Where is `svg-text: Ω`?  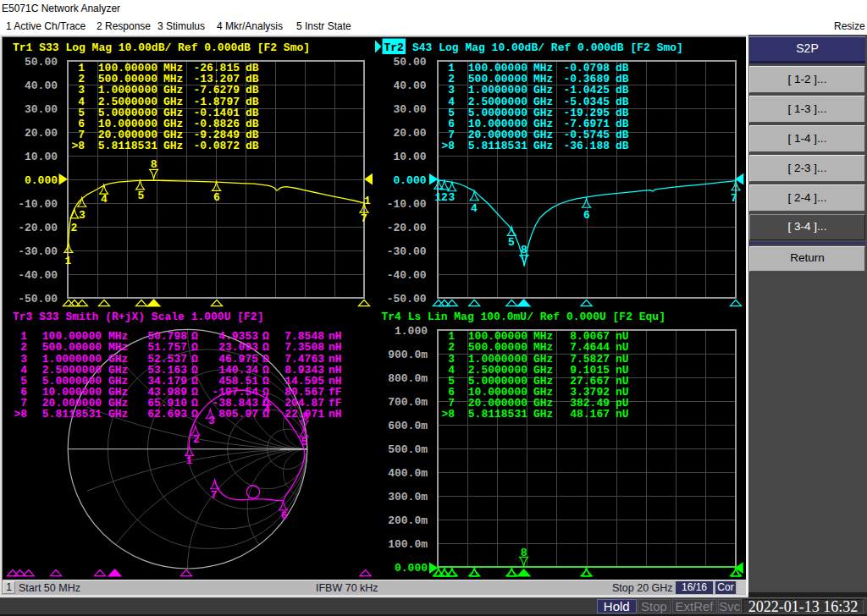
svg-text: Ω is located at coordinates (195, 415).